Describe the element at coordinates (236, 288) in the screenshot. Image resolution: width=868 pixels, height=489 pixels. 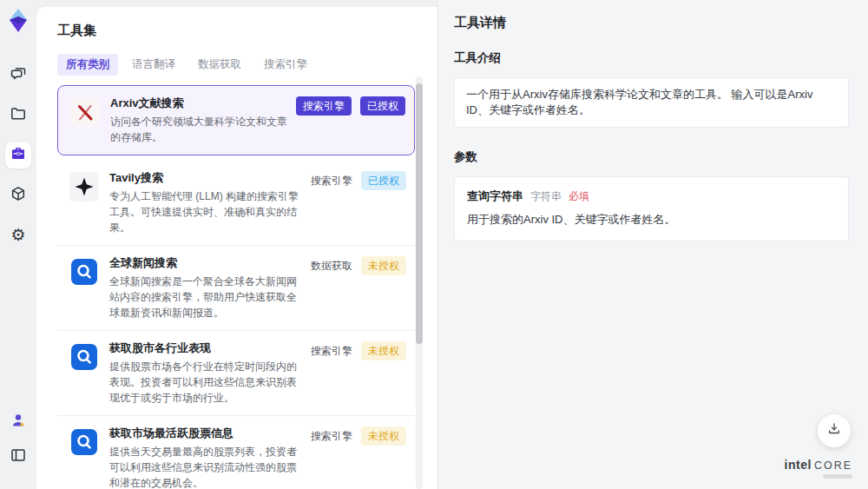
I see `tool-list-item: 全球新闻搜索 全球新闻搜索是一个聚合全球各大新闻网站内容的搜索引擎，帮助用户快速…` at that location.